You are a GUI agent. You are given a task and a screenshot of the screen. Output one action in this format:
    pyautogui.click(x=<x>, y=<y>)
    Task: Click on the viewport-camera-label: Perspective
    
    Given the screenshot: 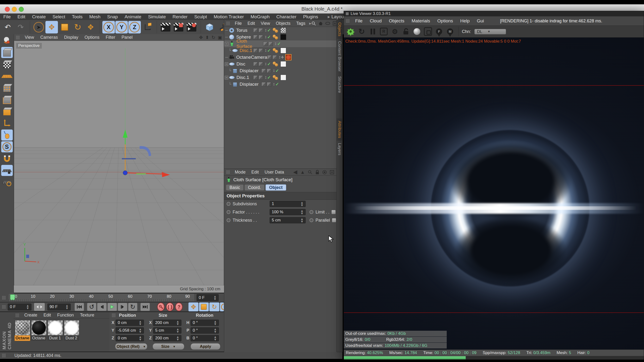 What is the action you would take?
    pyautogui.click(x=29, y=46)
    